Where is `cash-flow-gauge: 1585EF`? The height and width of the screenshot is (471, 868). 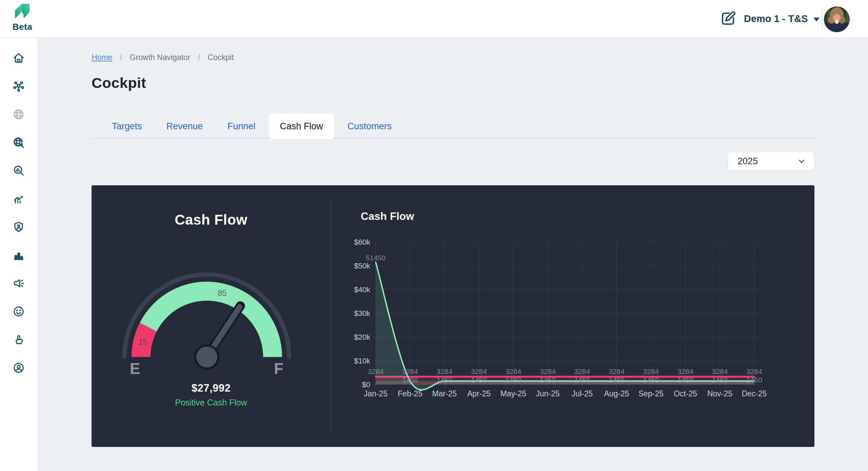 cash-flow-gauge: 1585EF is located at coordinates (207, 318).